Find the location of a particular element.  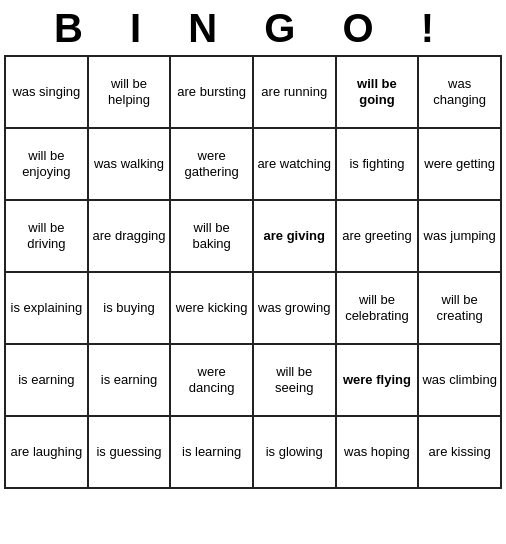

cell-2-0: will be driving is located at coordinates (46, 236).